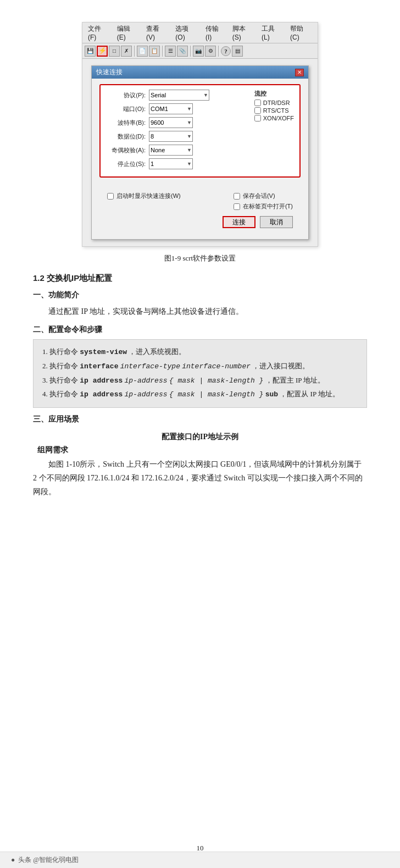 Image resolution: width=400 pixels, height=868 pixels. I want to click on menu-transfer: 传输(I), so click(215, 33).